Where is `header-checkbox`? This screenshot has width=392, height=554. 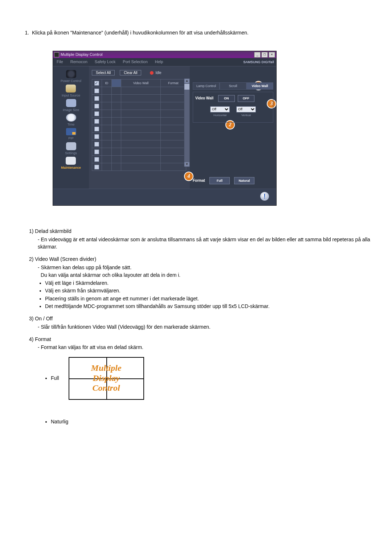
header-checkbox is located at coordinates (97, 83).